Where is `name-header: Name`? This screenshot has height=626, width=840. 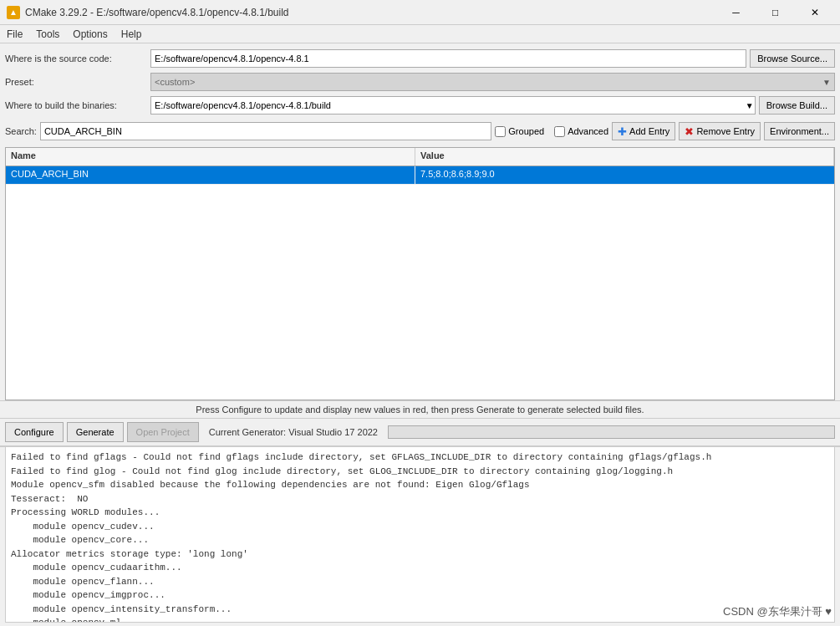
name-header: Name is located at coordinates (211, 157).